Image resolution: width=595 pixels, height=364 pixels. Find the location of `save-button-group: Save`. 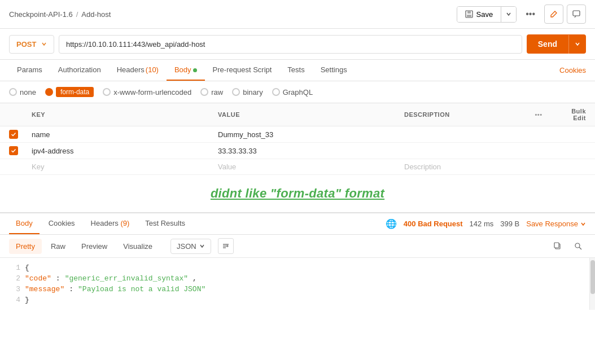

save-button-group: Save is located at coordinates (487, 15).